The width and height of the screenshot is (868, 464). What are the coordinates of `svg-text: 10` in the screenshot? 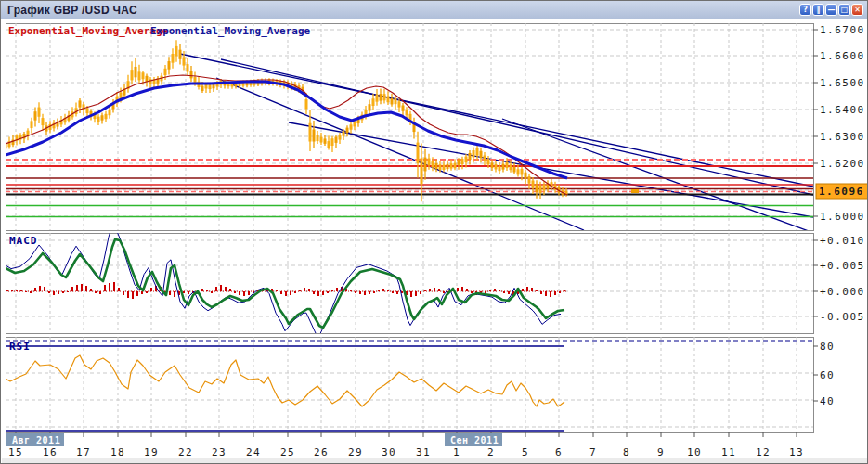 It's located at (694, 453).